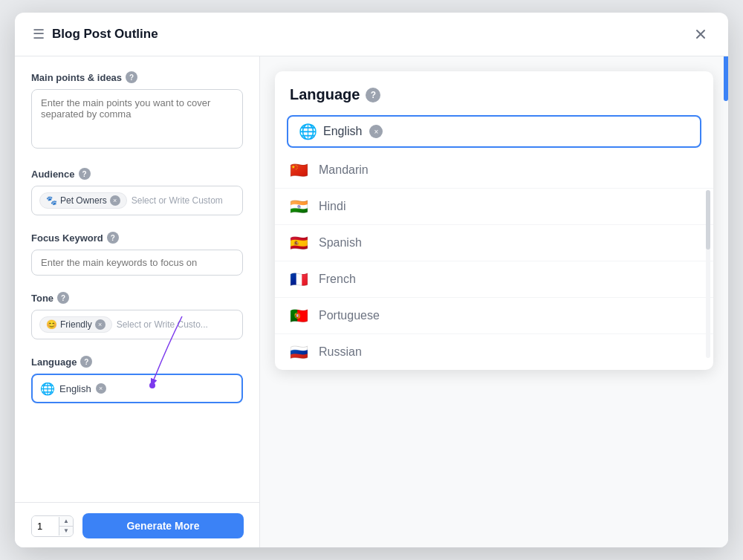  What do you see at coordinates (66, 521) in the screenshot?
I see `count-up-button: ▲` at bounding box center [66, 521].